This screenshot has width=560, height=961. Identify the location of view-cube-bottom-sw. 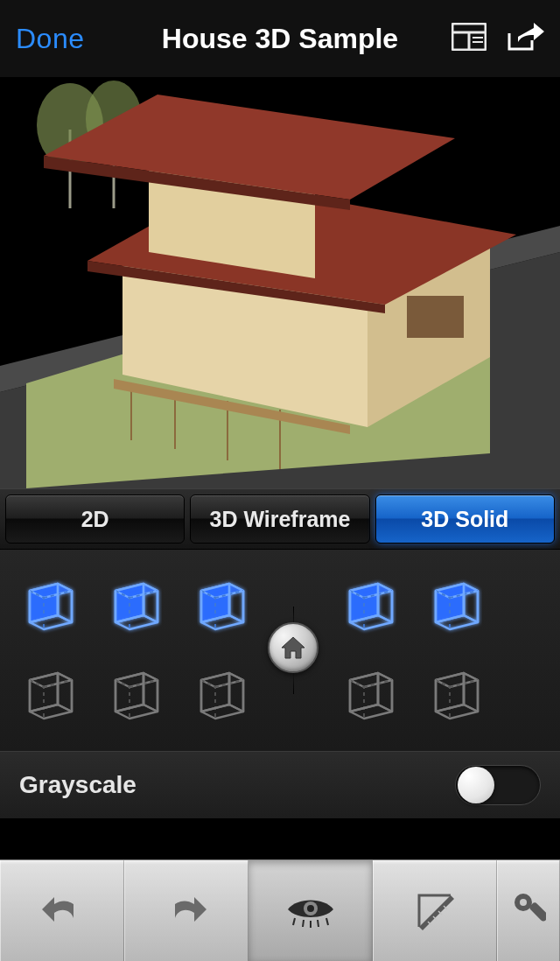
(47, 692).